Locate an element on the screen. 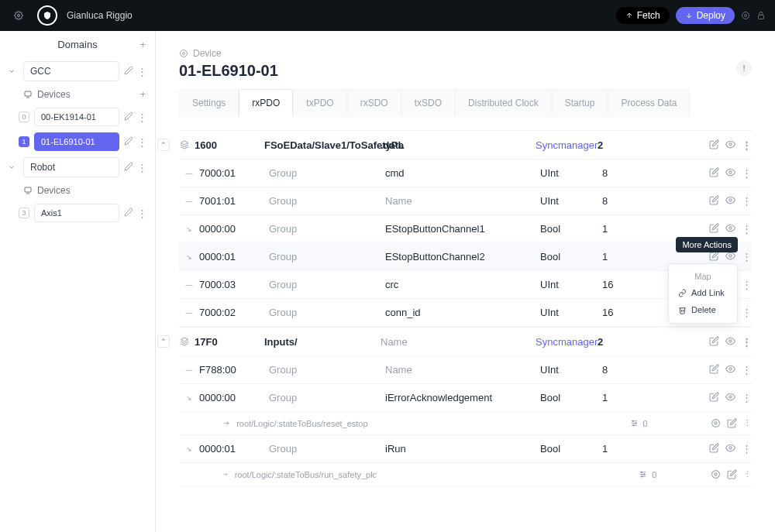  entry-name: iErrorAcknowledgement is located at coordinates (463, 398).